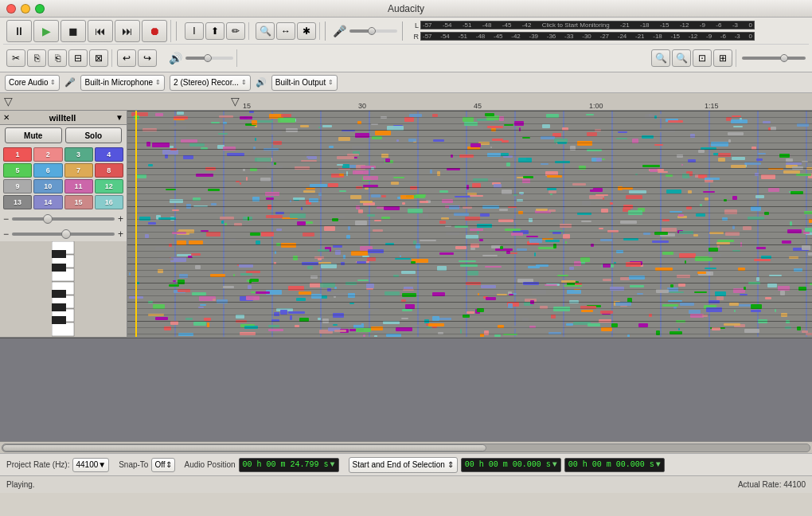 The image size is (812, 516). Describe the element at coordinates (339, 31) in the screenshot. I see `mic-icon: 🎤` at that location.